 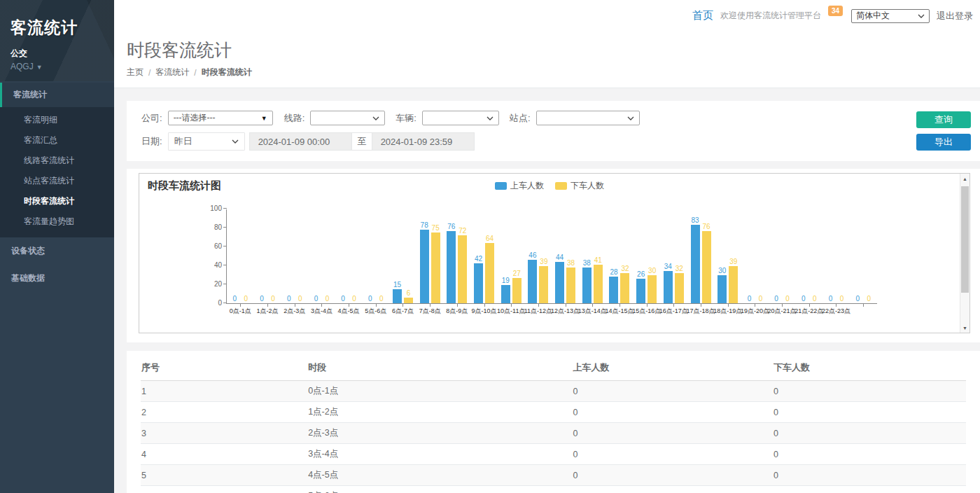 I want to click on scroll-up-icon: ▲, so click(x=965, y=179).